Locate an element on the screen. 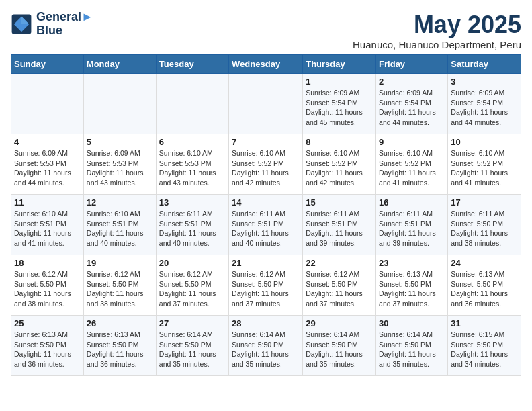  calendar-cell: 10Sunrise: 6:10 AM Sunset: 5:52 PM Dayli… is located at coordinates (485, 165).